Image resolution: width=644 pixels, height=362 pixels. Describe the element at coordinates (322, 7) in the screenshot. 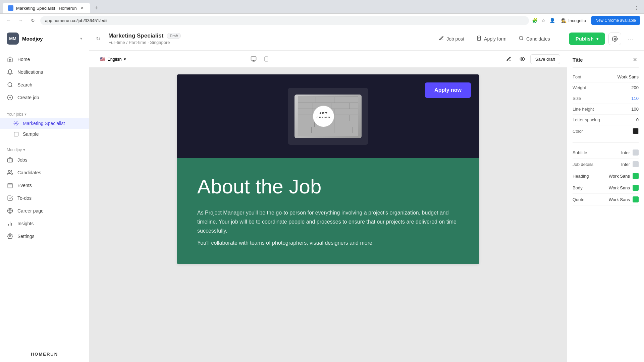

I see `tab-bar: Marketing Specialist · Homerun ✕ + ⋮` at that location.